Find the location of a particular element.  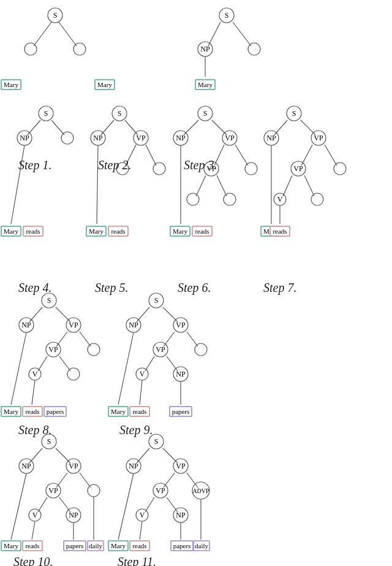

step-4-label: Step 4. is located at coordinates (35, 288).